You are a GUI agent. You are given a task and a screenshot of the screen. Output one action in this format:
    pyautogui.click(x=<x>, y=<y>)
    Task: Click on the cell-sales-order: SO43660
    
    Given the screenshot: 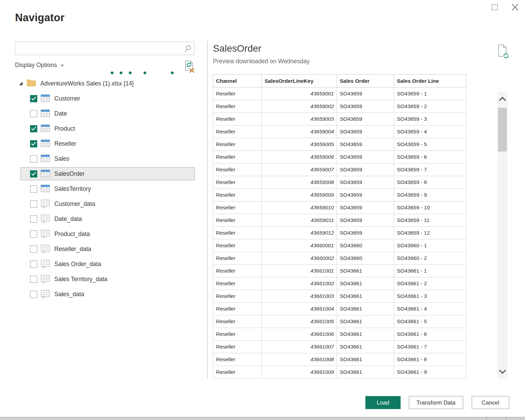 What is the action you would take?
    pyautogui.click(x=366, y=246)
    